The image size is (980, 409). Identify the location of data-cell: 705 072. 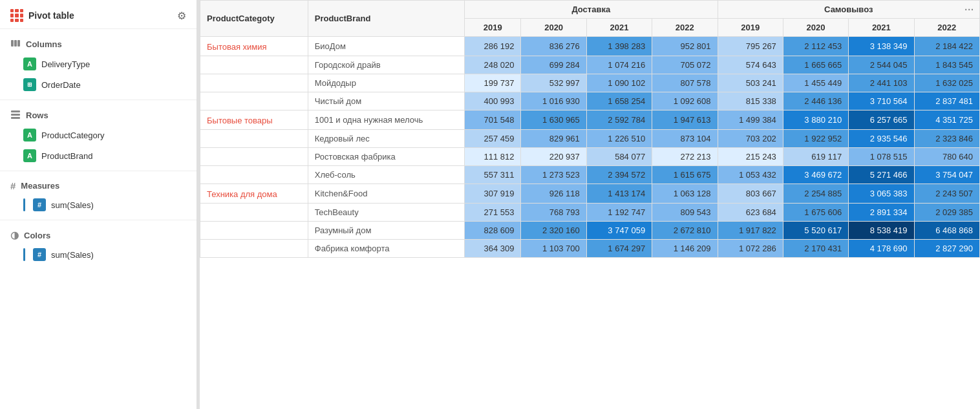
(685, 65).